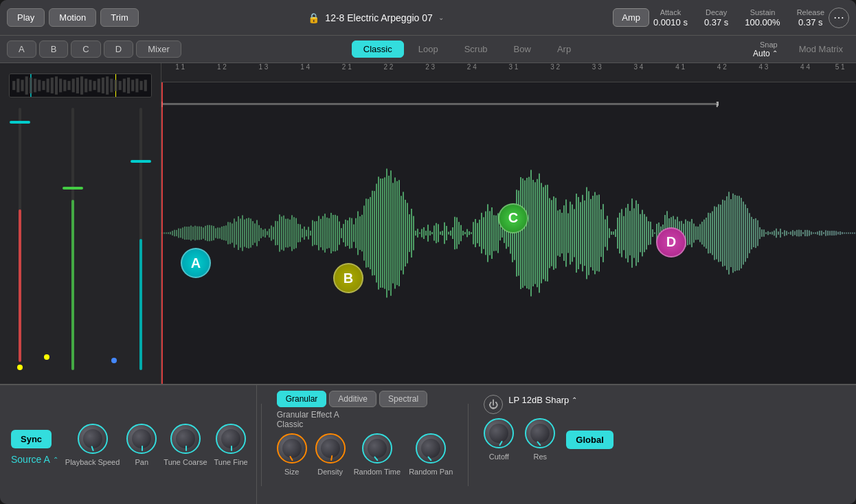  What do you see at coordinates (763, 18) in the screenshot?
I see `sustain-param: Sustain 100.00%` at bounding box center [763, 18].